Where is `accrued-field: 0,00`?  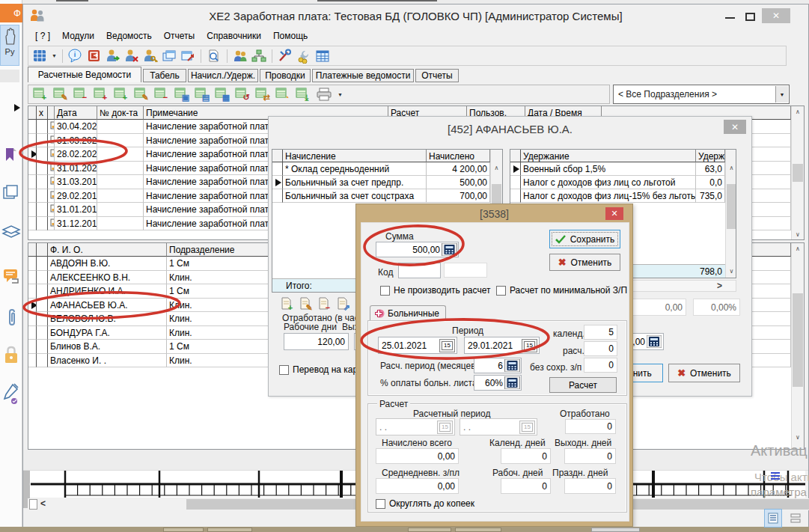
accrued-field: 0,00 is located at coordinates (418, 456).